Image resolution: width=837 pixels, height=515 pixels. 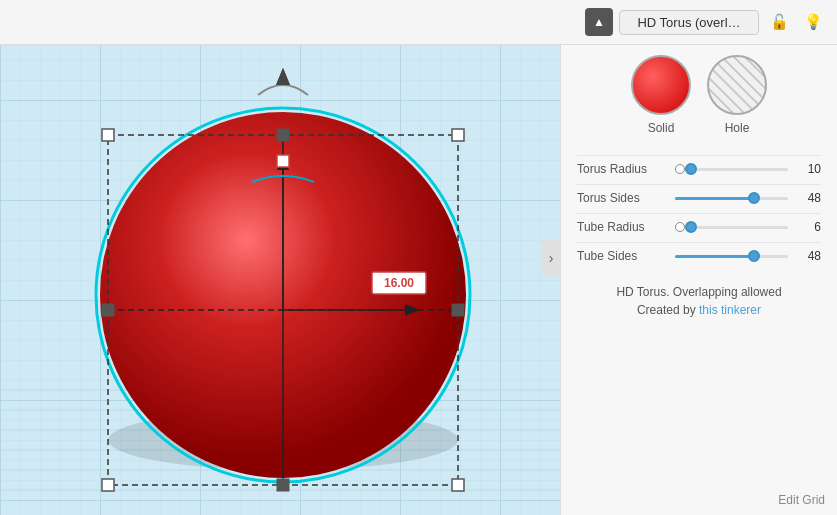 What do you see at coordinates (622, 227) in the screenshot?
I see `tube-radius-label: Tube Radius` at bounding box center [622, 227].